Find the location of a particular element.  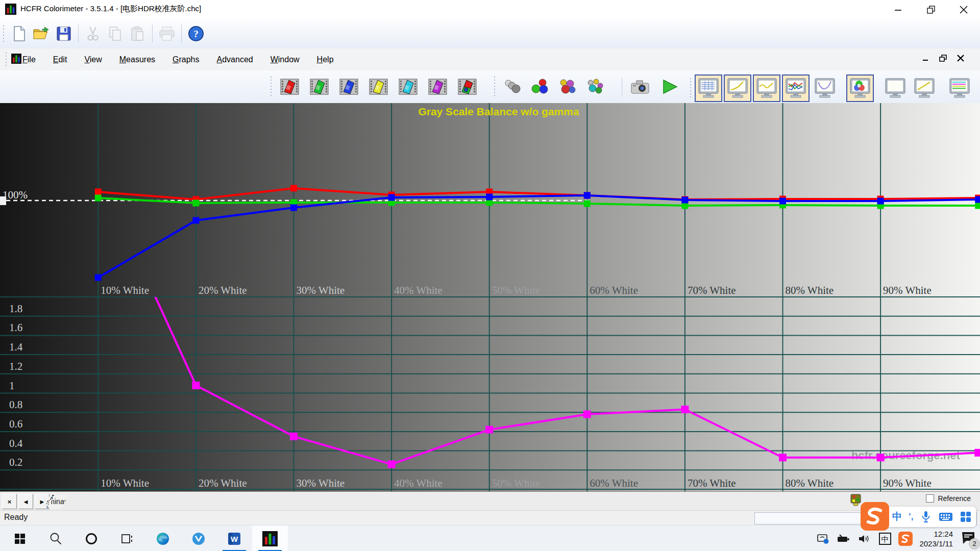

minimize-window-button is located at coordinates (898, 9).